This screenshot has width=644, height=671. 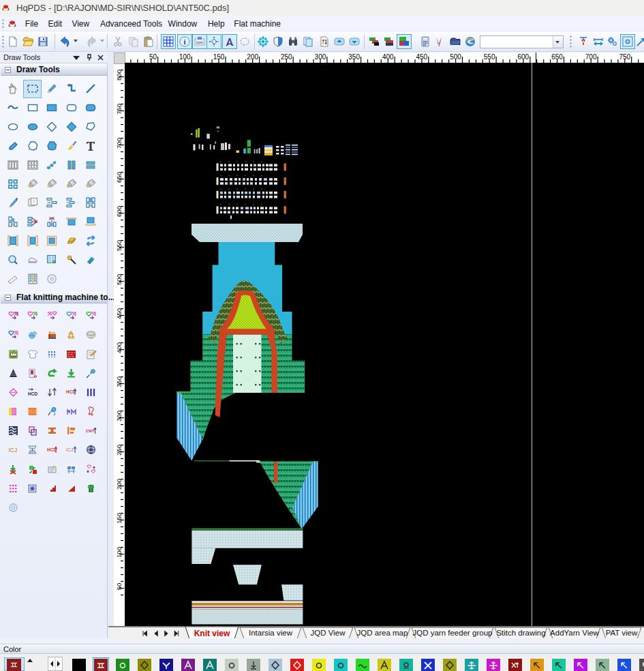 I want to click on svg-text: AddYarn View, so click(x=575, y=633).